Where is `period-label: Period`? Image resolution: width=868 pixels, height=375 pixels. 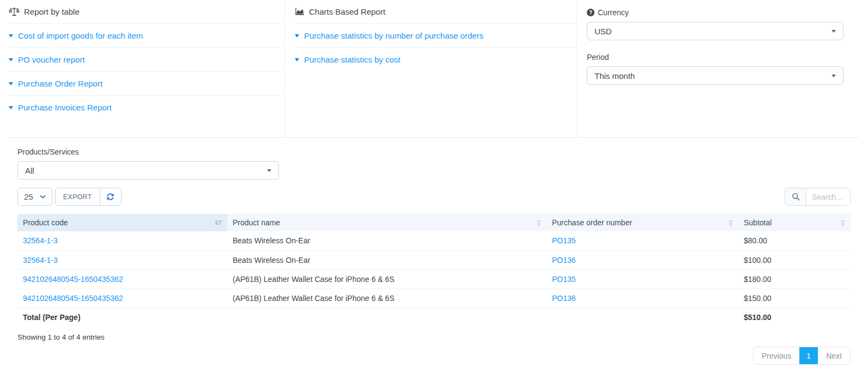 period-label: Period is located at coordinates (598, 57).